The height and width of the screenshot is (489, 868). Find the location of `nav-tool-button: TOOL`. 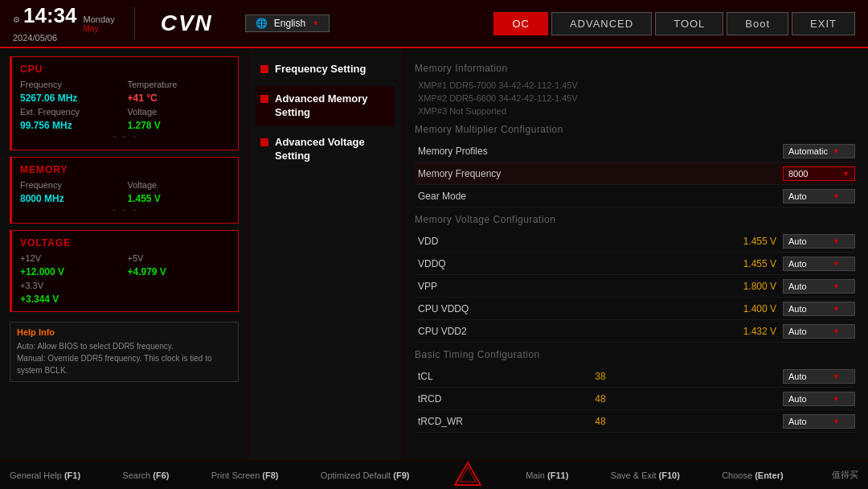

nav-tool-button: TOOL is located at coordinates (690, 24).